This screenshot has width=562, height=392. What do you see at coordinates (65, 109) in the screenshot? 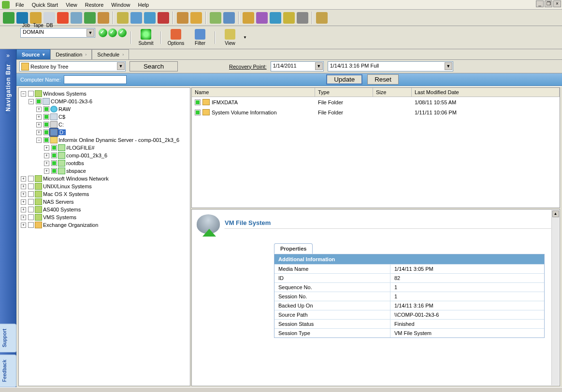
I see `tree-node-raw: RAW` at bounding box center [65, 109].